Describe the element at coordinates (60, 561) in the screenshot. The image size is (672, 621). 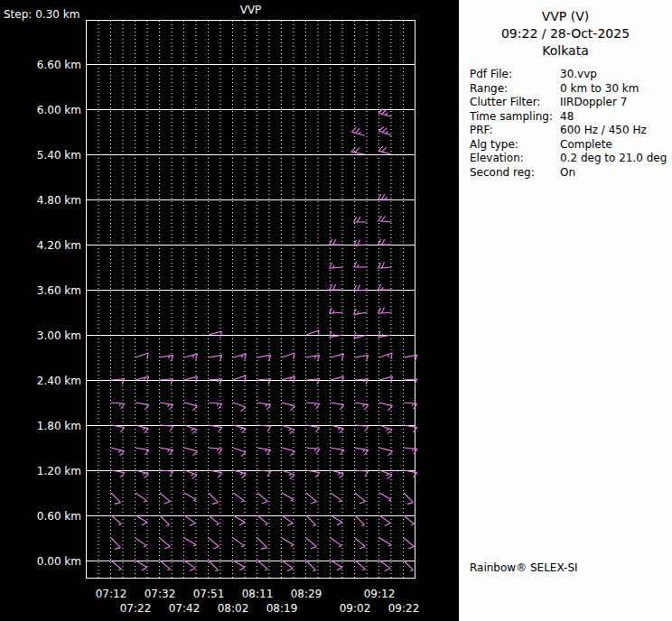
I see `y-axis-label: 0.00 km` at that location.